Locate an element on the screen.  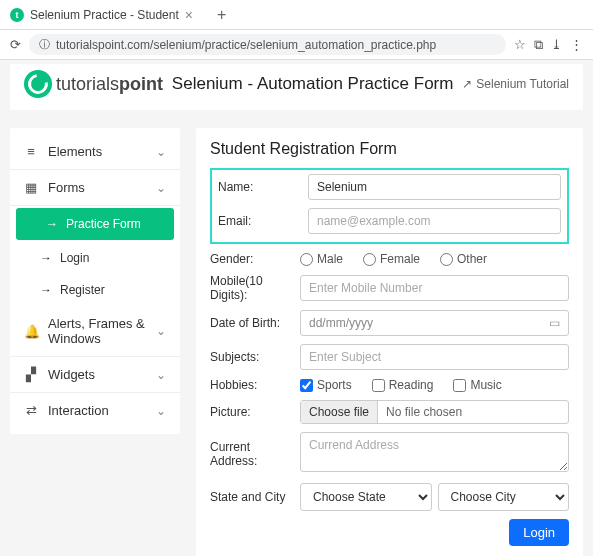
gender-female-option: Female is located at coordinates (392, 259).